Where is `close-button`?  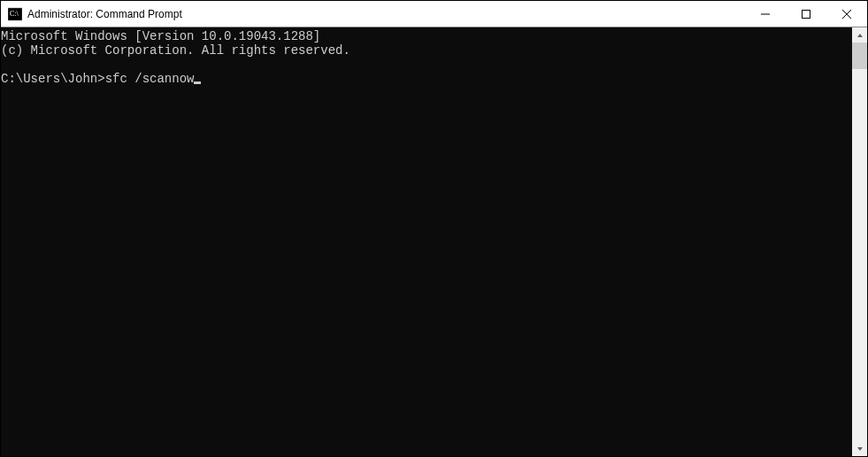 close-button is located at coordinates (847, 14).